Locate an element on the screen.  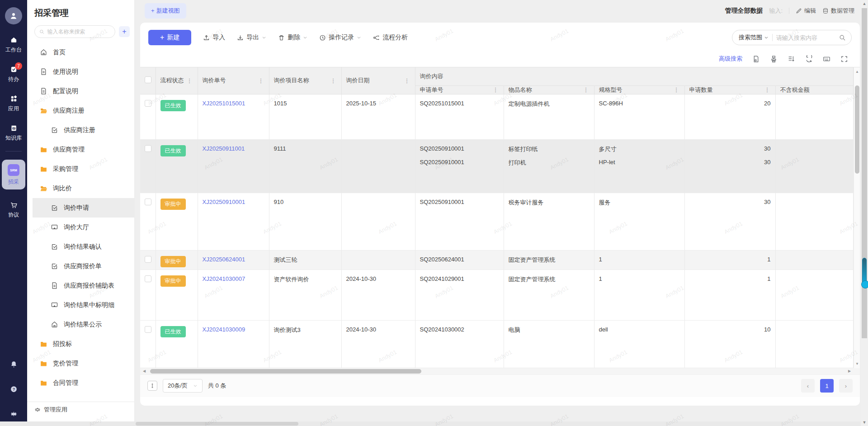
order-no-link: XJ20250624001 is located at coordinates (224, 260).